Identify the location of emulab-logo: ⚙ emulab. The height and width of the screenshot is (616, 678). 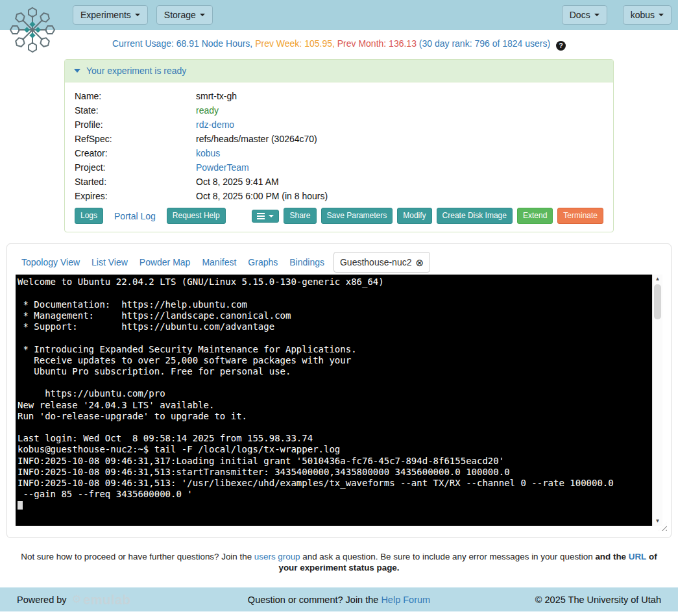
(101, 600).